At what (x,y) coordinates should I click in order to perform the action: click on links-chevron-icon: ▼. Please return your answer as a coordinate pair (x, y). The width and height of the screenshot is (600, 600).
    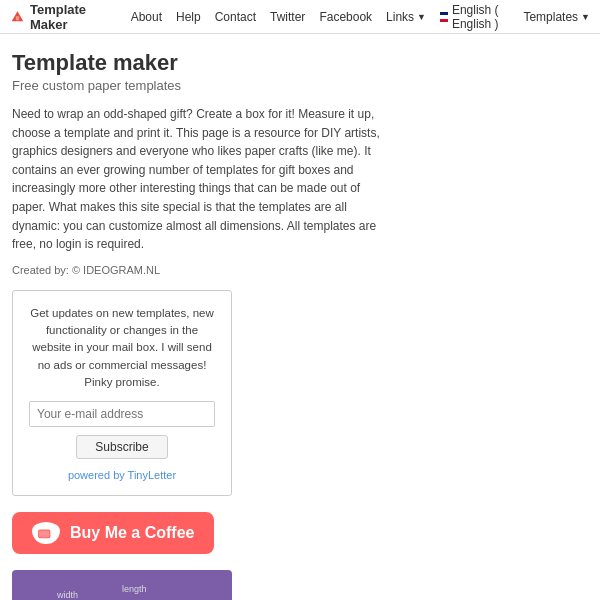
    Looking at the image, I should click on (422, 17).